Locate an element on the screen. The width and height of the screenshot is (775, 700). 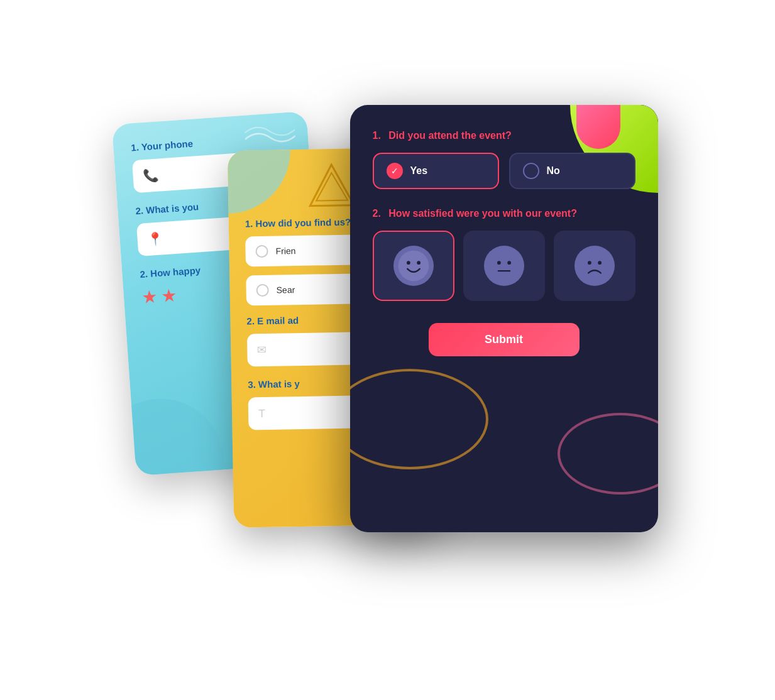
empty-radio-circle is located at coordinates (531, 171).